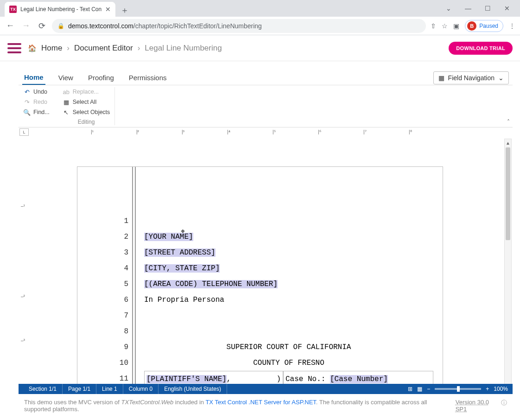 The height and width of the screenshot is (420, 520). Describe the element at coordinates (86, 92) in the screenshot. I see `replace-button: abReplace...` at that location.